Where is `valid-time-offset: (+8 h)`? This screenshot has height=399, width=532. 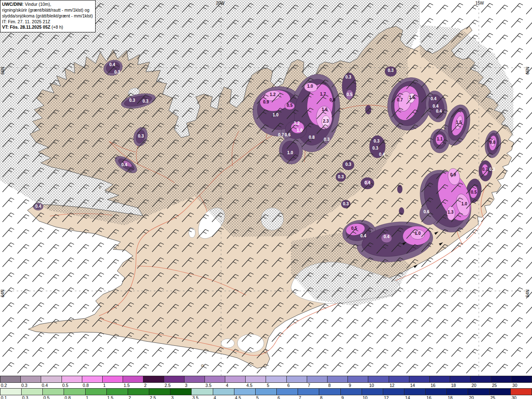
valid-time-offset: (+8 h) is located at coordinates (57, 27).